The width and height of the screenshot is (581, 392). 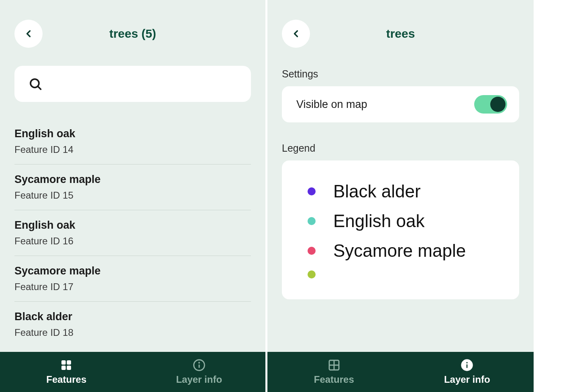 What do you see at coordinates (332, 104) in the screenshot?
I see `visible-on-map-label: Visible on map` at bounding box center [332, 104].